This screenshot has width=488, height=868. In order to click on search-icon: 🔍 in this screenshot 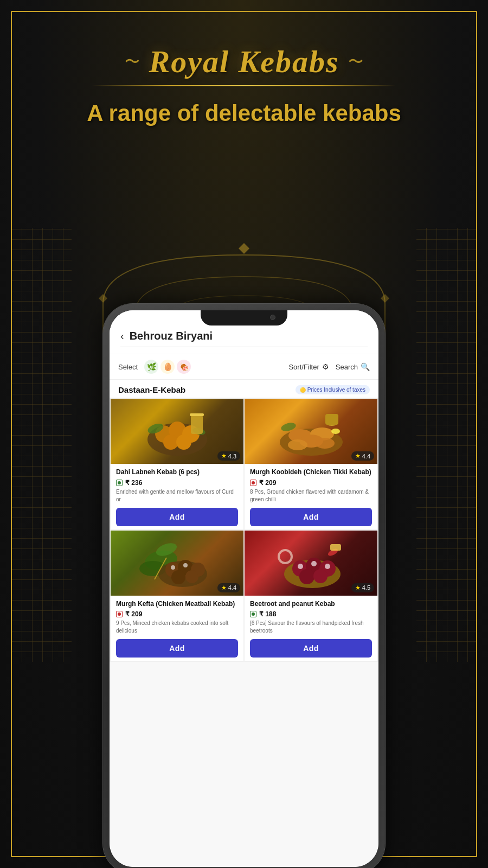, I will do `click(365, 367)`.